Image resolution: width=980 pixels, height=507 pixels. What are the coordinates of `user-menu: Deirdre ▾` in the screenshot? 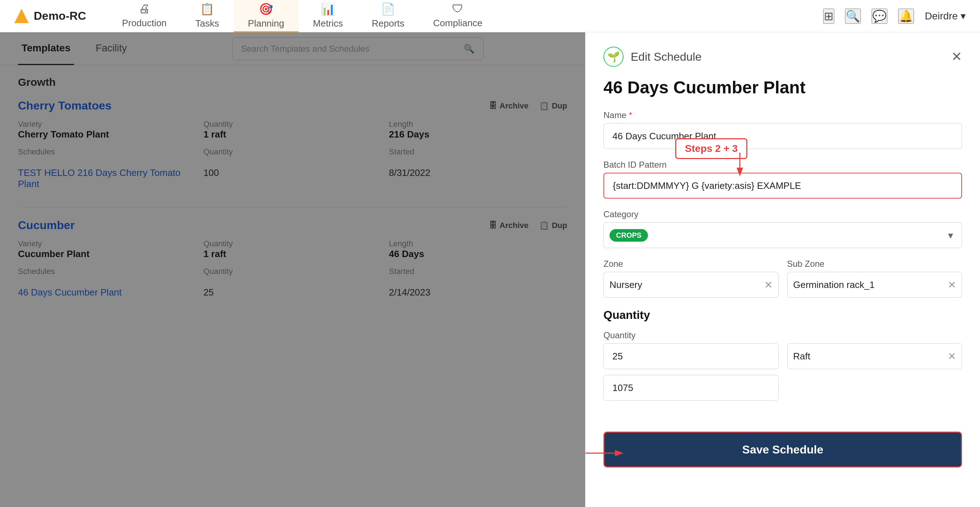 It's located at (945, 16).